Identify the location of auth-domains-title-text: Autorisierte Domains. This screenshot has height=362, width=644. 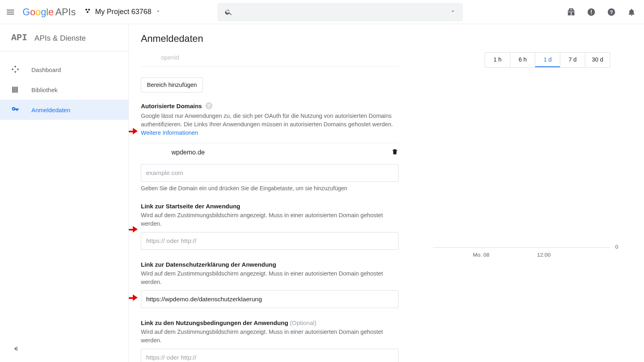
(171, 106).